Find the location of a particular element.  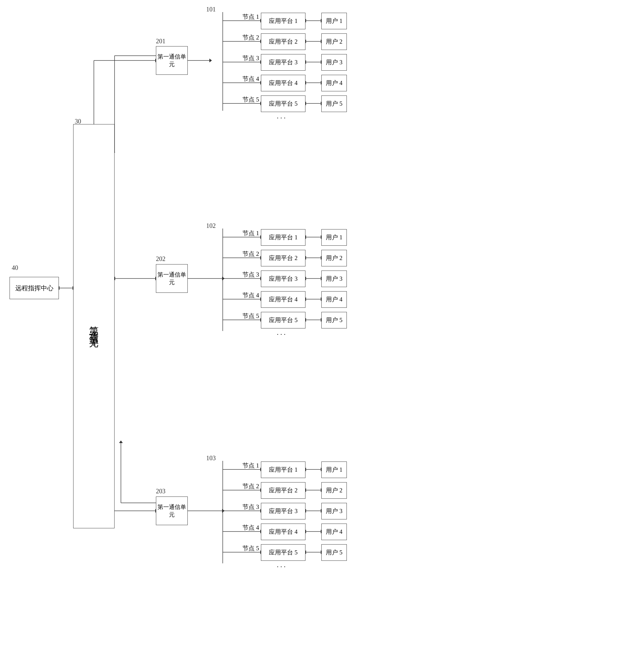

label-40: 40 is located at coordinates (15, 268).